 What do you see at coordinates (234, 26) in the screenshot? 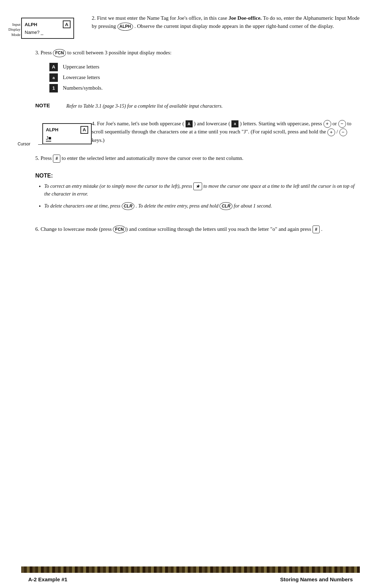
I see `step-2-text3: . Observe the current input display mode…` at bounding box center [234, 26].